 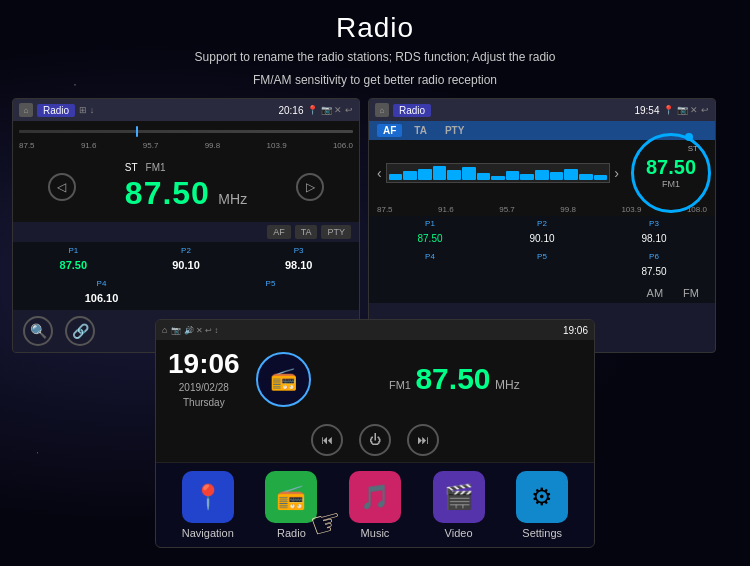 What do you see at coordinates (284, 380) in the screenshot?
I see `overlay-radio-icon: 📻` at bounding box center [284, 380].